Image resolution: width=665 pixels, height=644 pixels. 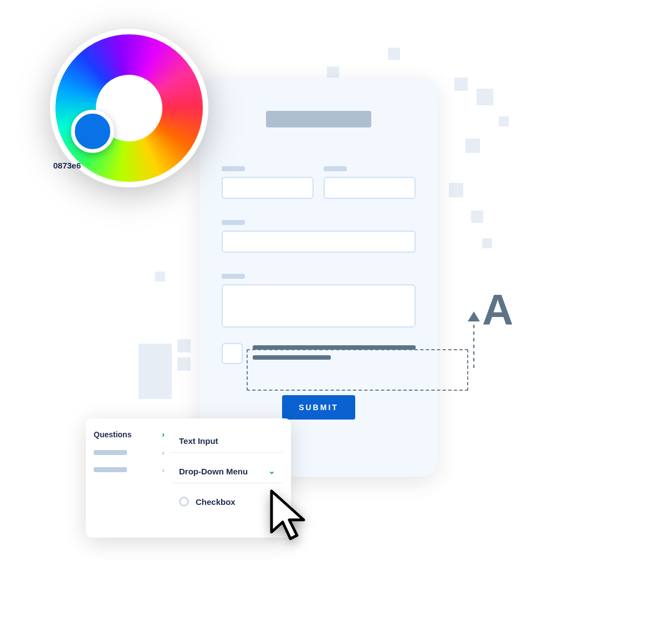 I want to click on textarea-input, so click(x=319, y=306).